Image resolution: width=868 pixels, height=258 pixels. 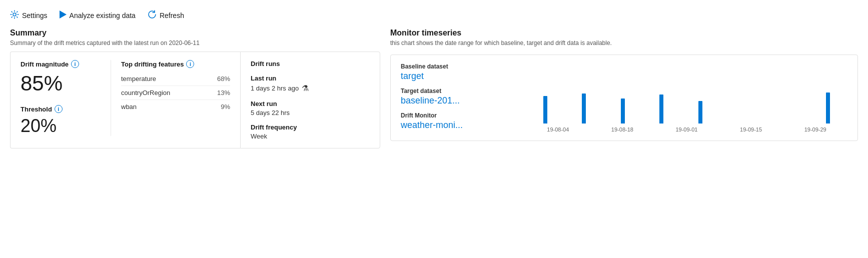 I want to click on chart-label: 19-08-18, so click(x=622, y=130).